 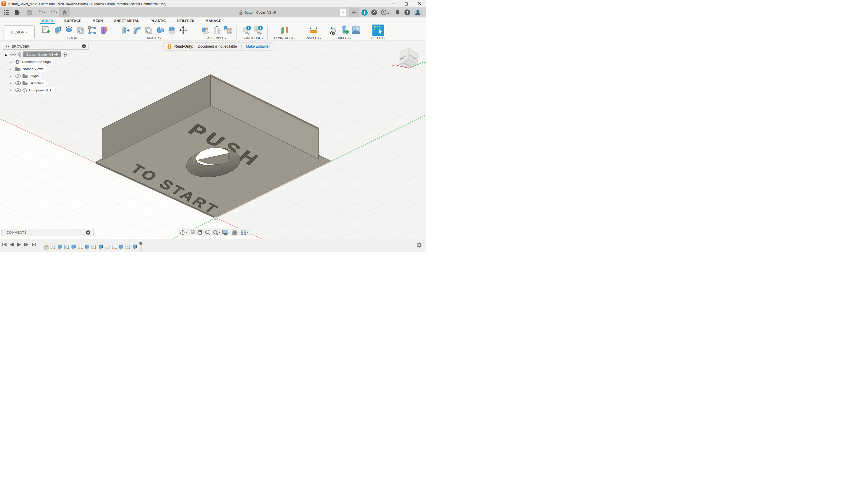 I want to click on pan-icon, so click(x=200, y=232).